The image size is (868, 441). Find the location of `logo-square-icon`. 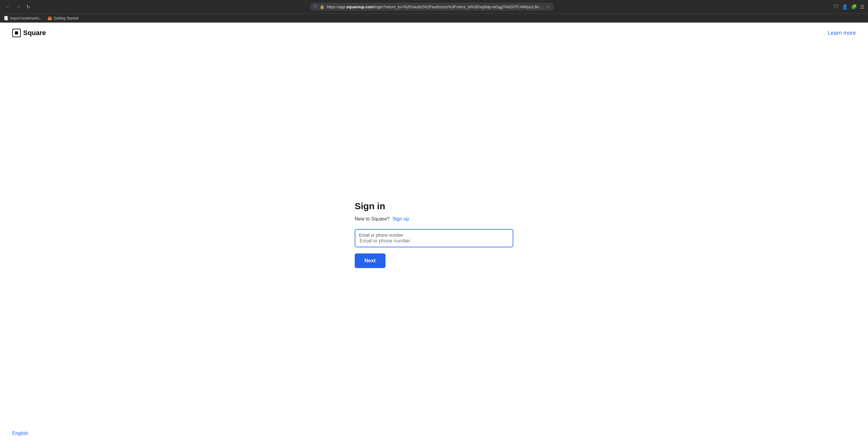

logo-square-icon is located at coordinates (17, 33).